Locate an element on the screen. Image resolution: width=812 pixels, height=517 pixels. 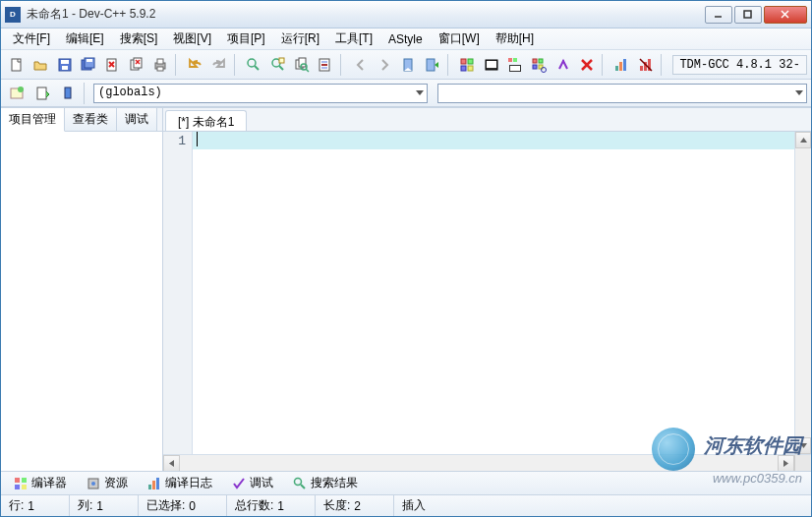
save-button is located at coordinates (65, 65).